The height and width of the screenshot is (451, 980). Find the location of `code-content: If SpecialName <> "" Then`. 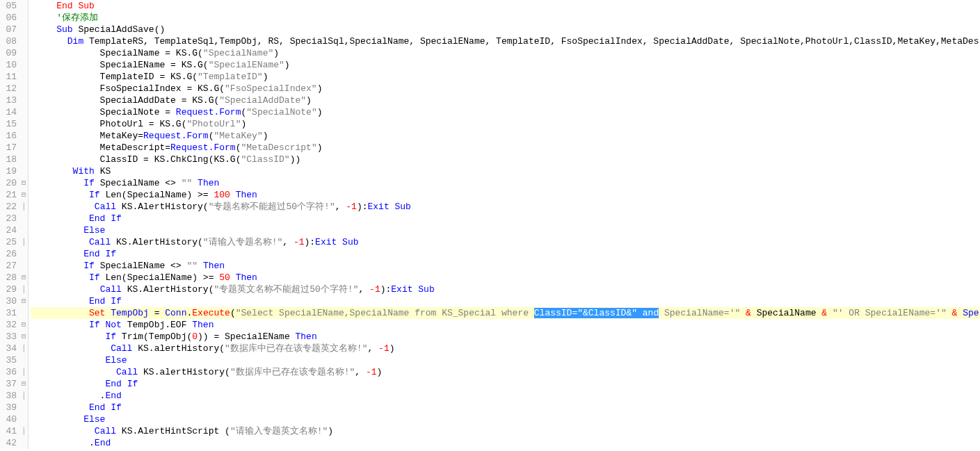

code-content: If SpecialName <> "" Then is located at coordinates (125, 183).